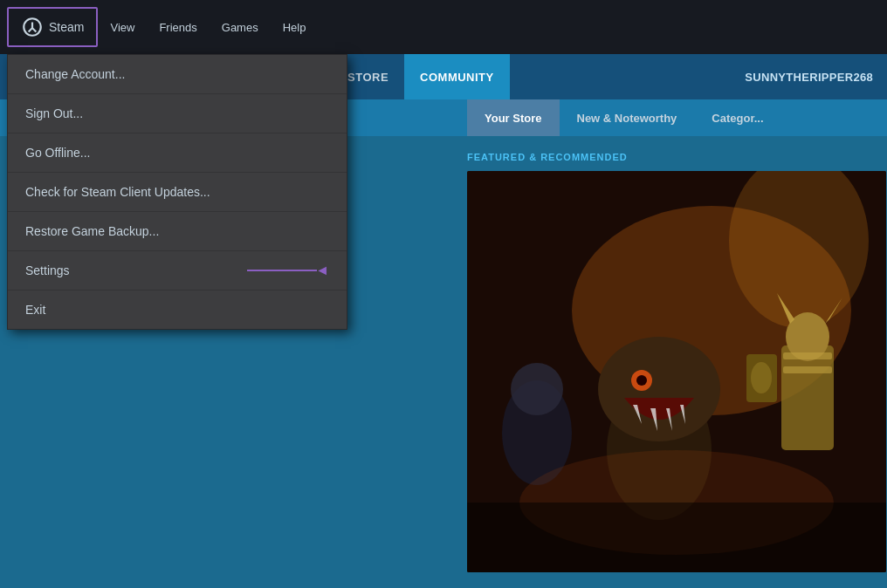 The image size is (887, 588). What do you see at coordinates (322, 270) in the screenshot?
I see `arrow-head-icon: ◄` at bounding box center [322, 270].